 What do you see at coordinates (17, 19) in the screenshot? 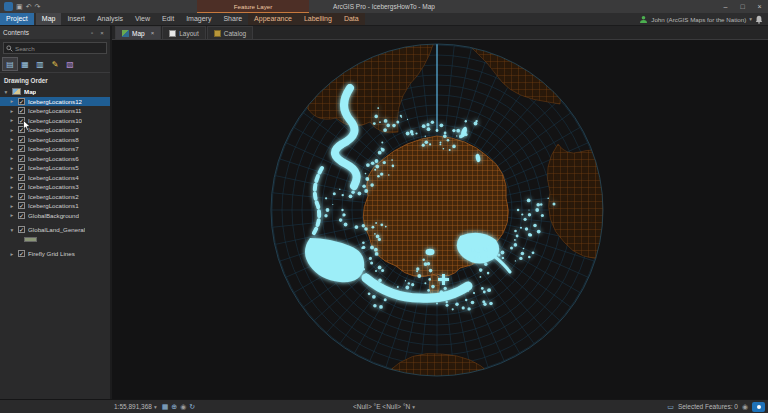
I see `ribbon-tab-project: Project` at bounding box center [17, 19].